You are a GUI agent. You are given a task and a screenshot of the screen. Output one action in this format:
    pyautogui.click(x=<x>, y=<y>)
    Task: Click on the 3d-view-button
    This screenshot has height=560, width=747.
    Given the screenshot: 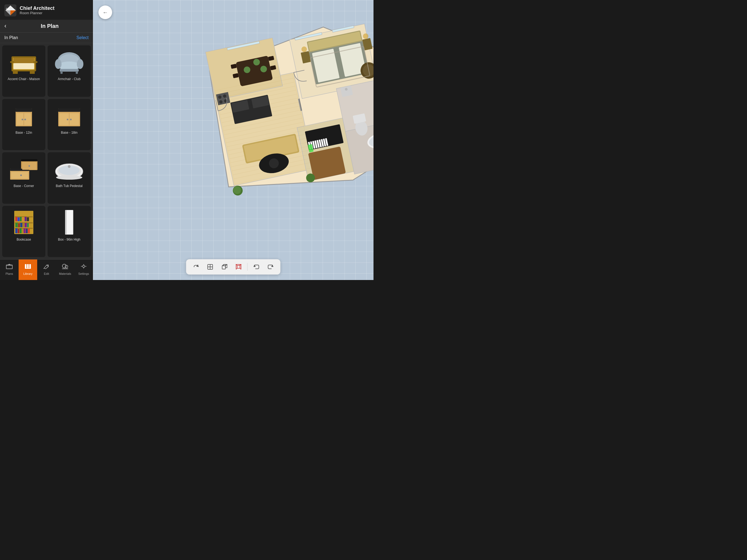 What is the action you would take?
    pyautogui.click(x=225, y=267)
    